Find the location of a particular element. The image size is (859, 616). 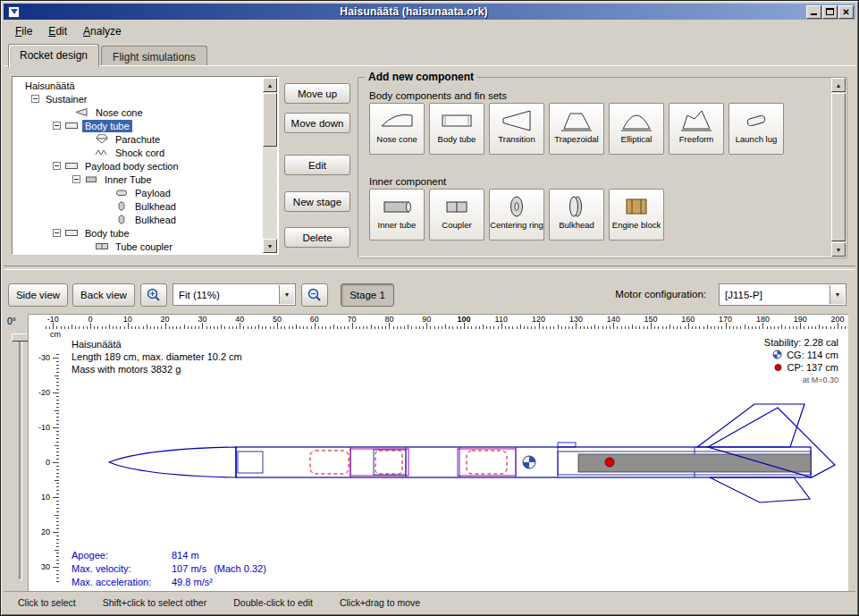

menu-edit: Edit is located at coordinates (57, 31).